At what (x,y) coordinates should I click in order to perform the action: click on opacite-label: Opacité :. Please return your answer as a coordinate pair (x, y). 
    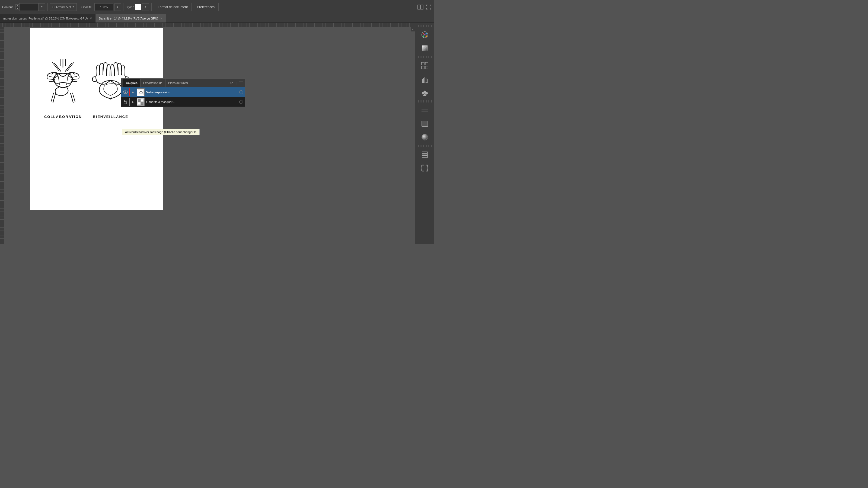
    Looking at the image, I should click on (88, 7).